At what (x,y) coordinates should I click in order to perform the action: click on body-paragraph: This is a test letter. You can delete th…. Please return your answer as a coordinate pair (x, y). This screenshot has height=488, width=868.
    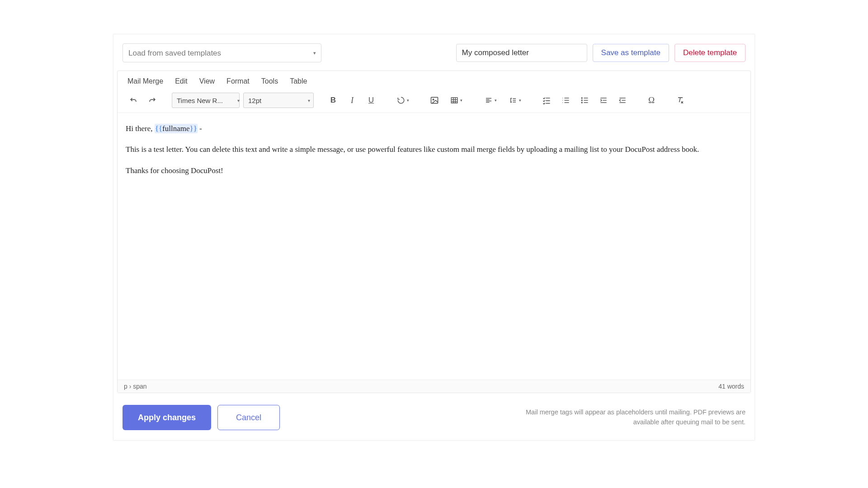
    Looking at the image, I should click on (434, 150).